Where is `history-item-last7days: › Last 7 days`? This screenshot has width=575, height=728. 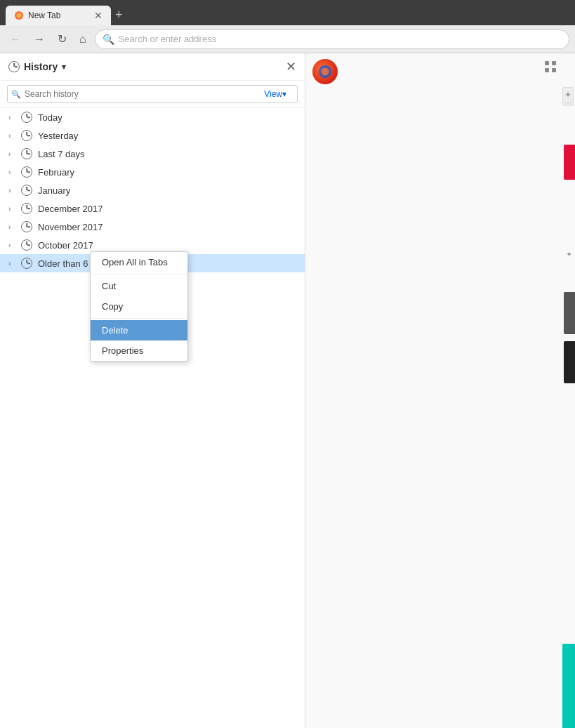
history-item-last7days: › Last 7 days is located at coordinates (152, 154).